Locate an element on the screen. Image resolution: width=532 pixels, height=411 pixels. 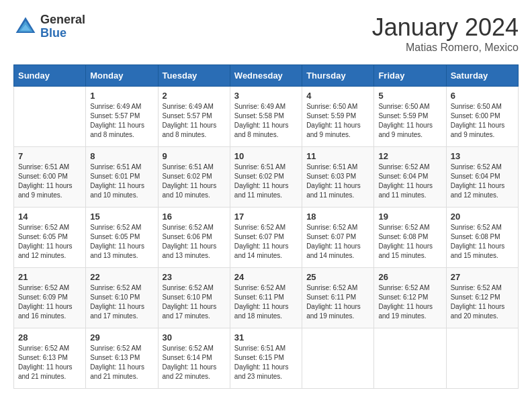
calendar-cell: 29Sunrise: 6:52 AMSunset: 6:13 PMDayligh… is located at coordinates (122, 359).